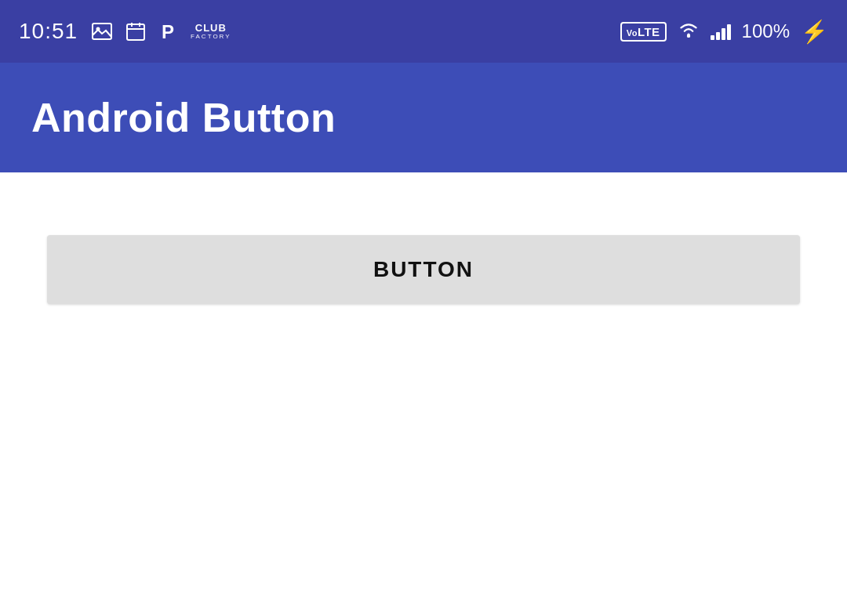 The image size is (847, 616). Describe the element at coordinates (689, 31) in the screenshot. I see `wifi-icon` at that location.